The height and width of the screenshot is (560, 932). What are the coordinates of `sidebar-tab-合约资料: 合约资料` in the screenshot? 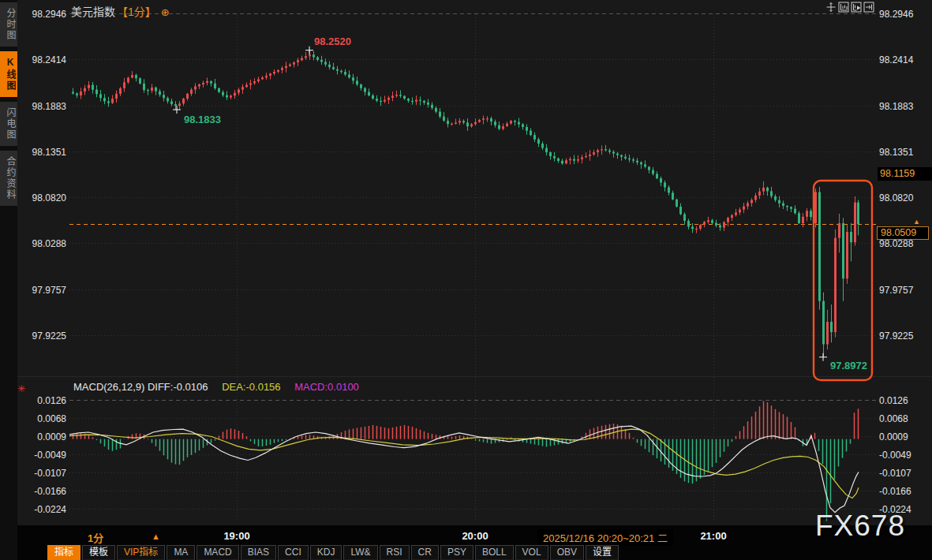 It's located at (9, 178).